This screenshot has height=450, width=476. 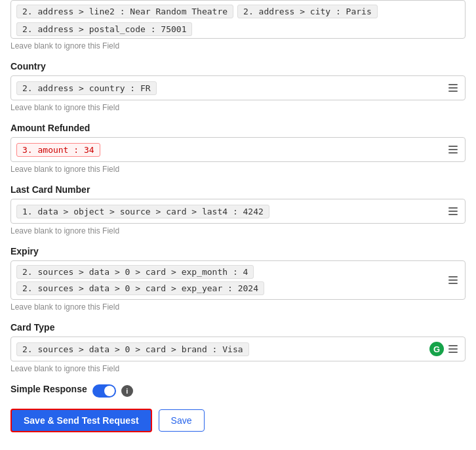 I want to click on tag-line2: 2. address > line2 : Near Random Theatre, so click(x=125, y=12).